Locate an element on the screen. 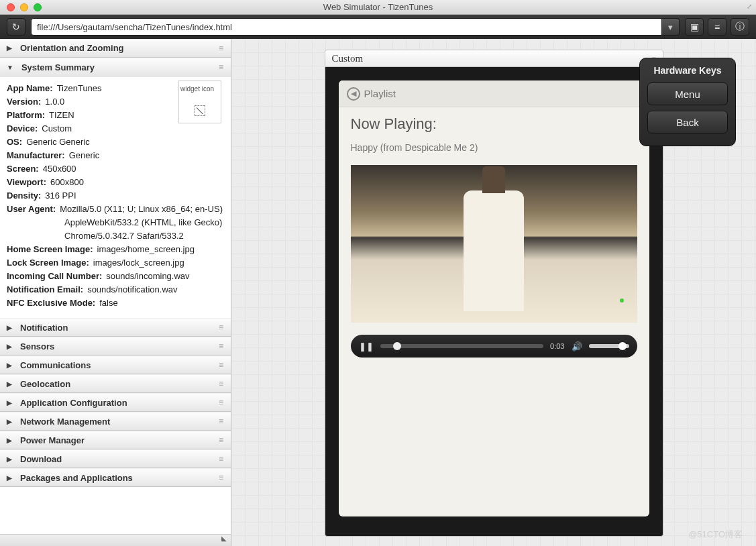 The height and width of the screenshot is (546, 756). pause-button: ❚❚ is located at coordinates (366, 346).